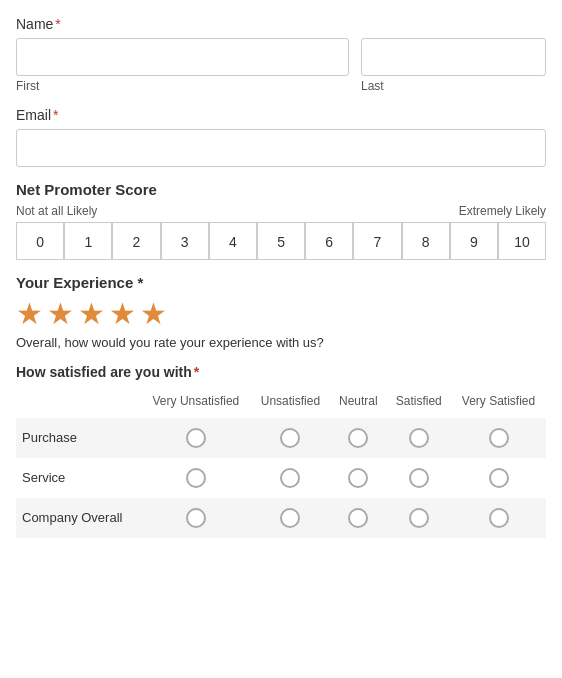 This screenshot has width=562, height=678. What do you see at coordinates (281, 314) in the screenshot?
I see `stars-row: ★ ★ ★ ★ ★` at bounding box center [281, 314].